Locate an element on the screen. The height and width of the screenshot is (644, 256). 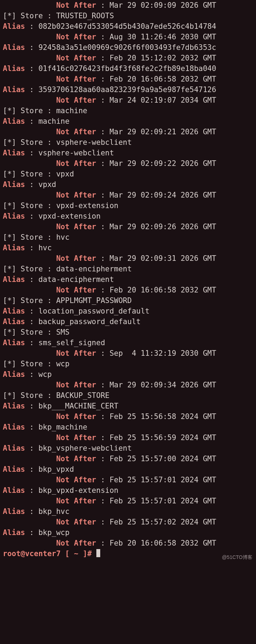
terminal-line: Not After : Mar 29 02:09:24 2026 GMT is located at coordinates (128, 195).